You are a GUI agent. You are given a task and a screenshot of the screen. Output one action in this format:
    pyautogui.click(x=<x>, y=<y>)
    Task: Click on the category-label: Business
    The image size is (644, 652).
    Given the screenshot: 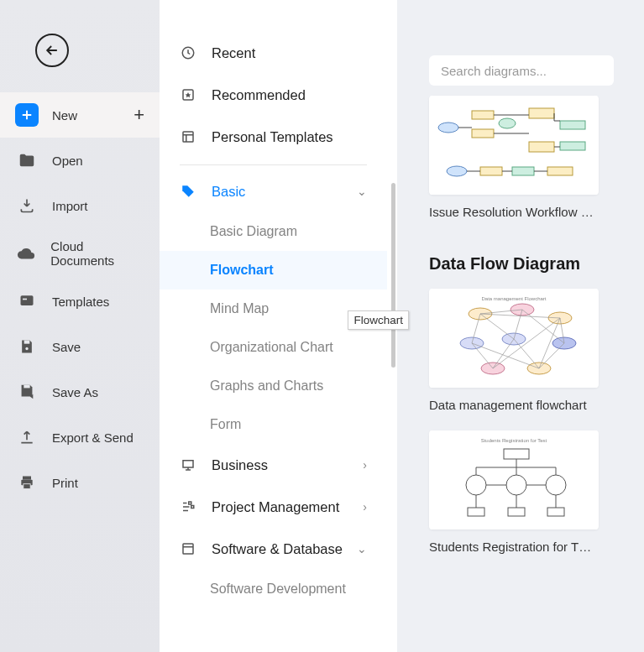 What is the action you would take?
    pyautogui.click(x=240, y=465)
    